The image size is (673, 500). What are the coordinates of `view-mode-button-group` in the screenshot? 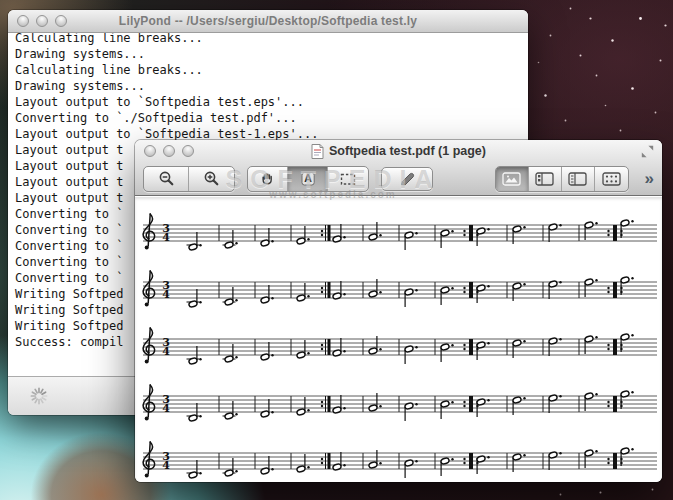 It's located at (562, 179).